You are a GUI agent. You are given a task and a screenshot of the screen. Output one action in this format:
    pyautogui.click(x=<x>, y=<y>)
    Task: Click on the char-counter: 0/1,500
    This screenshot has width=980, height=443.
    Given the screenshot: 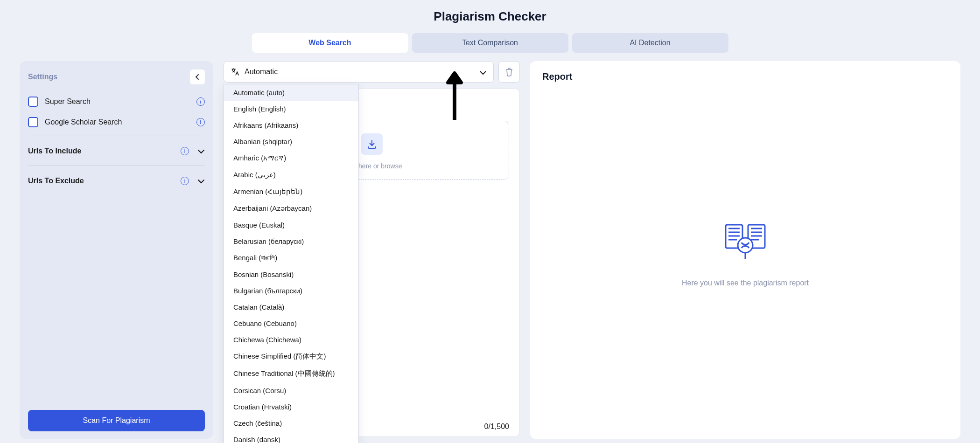 What is the action you would take?
    pyautogui.click(x=497, y=427)
    